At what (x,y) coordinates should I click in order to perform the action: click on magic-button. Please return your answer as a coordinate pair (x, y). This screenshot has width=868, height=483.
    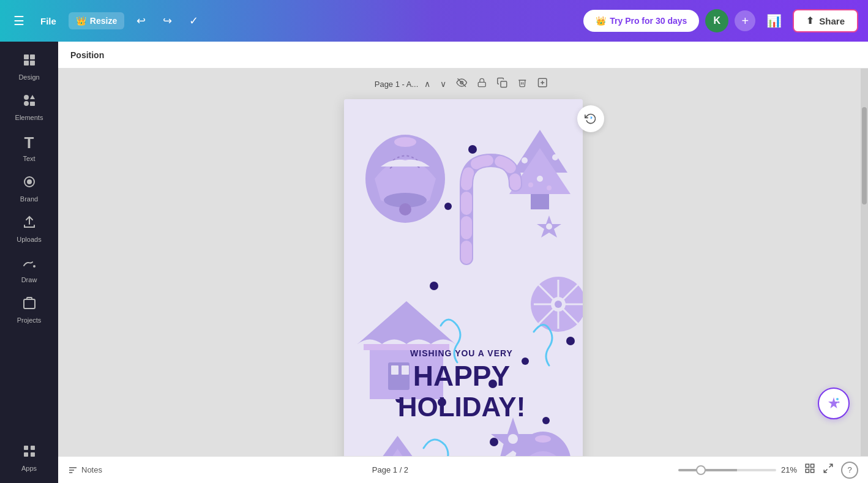
    Looking at the image, I should click on (834, 403).